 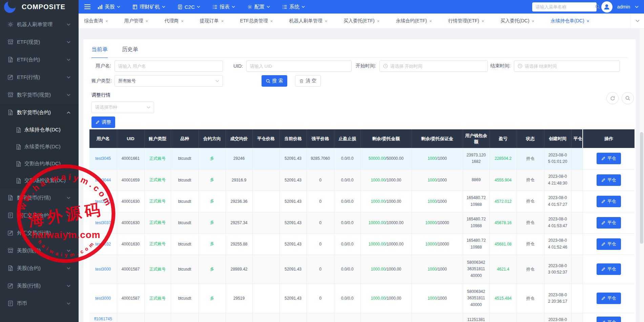 What do you see at coordinates (274, 81) in the screenshot?
I see `search-button: 搜 索` at bounding box center [274, 81].